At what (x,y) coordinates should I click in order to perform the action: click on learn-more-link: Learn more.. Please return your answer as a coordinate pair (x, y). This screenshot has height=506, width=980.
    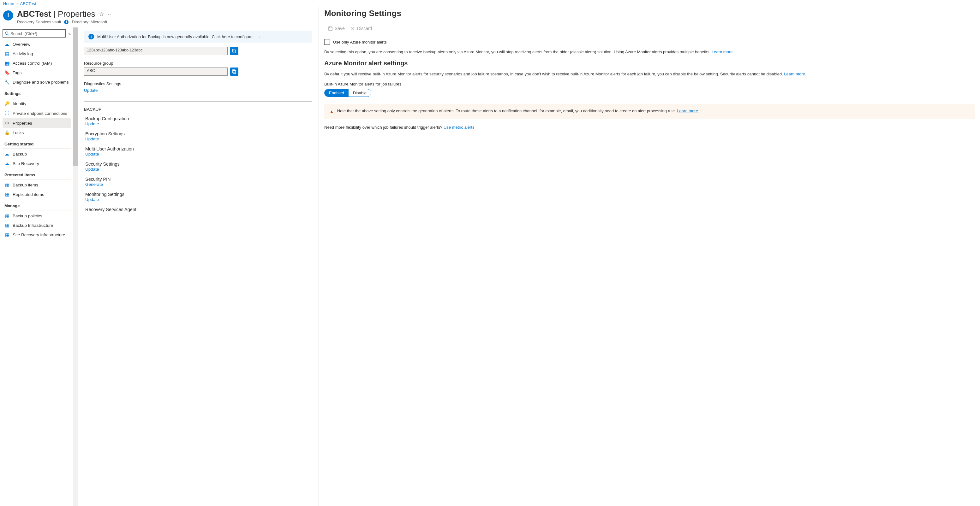
    Looking at the image, I should click on (723, 52).